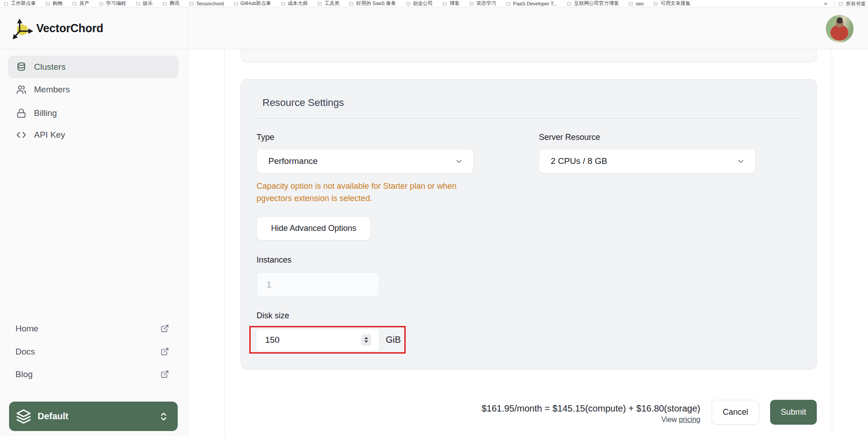 Image resolution: width=868 pixels, height=436 pixels. I want to click on bookmark-item: 英语学习, so click(483, 4).